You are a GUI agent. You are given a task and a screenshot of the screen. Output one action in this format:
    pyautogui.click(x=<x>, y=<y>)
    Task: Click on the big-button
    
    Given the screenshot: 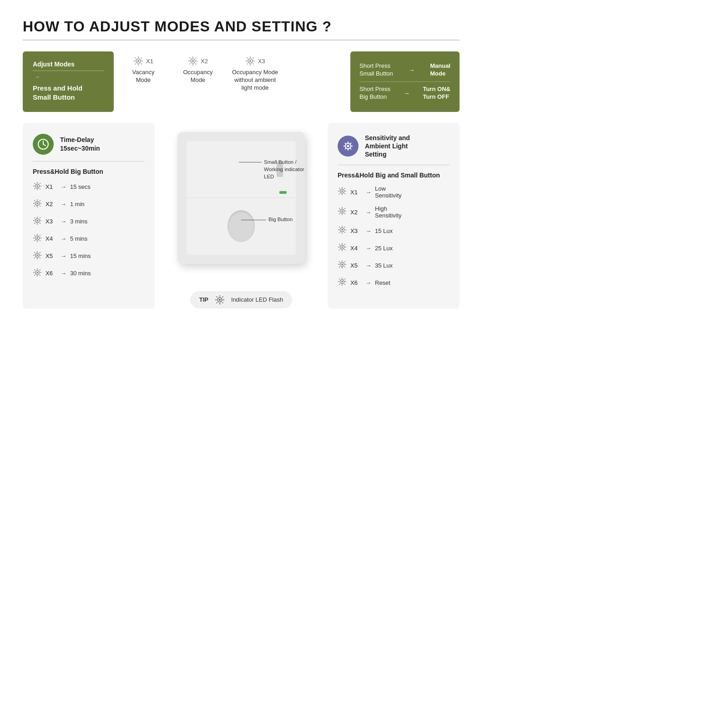 What is the action you would take?
    pyautogui.click(x=241, y=226)
    